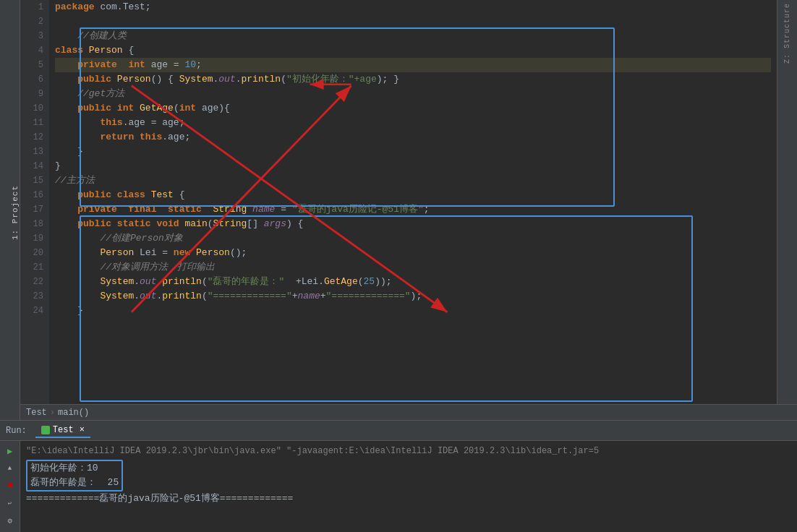 The image size is (797, 532). I want to click on breadcrumb-method: main(), so click(74, 413).